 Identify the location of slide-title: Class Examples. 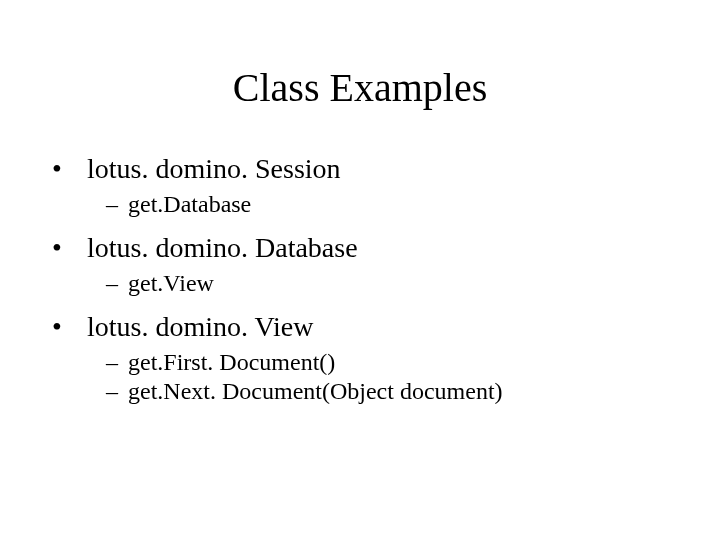
(360, 88).